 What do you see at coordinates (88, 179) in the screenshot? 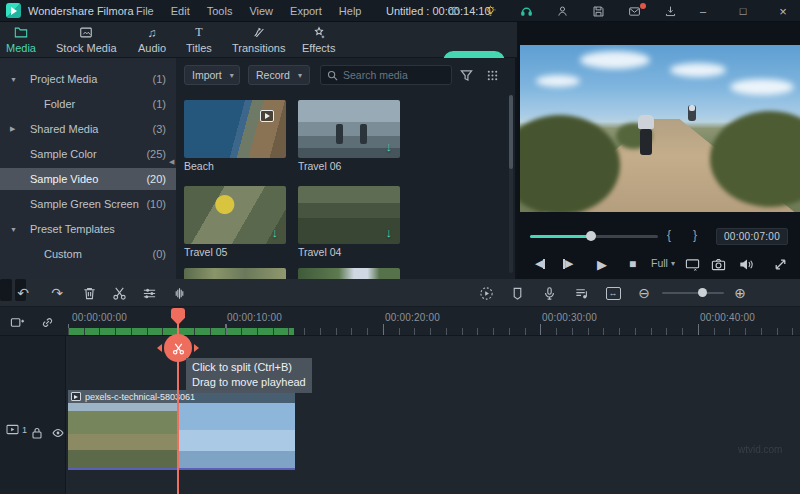
I see `sidebar-item-sample-video: Sample Video (20)` at bounding box center [88, 179].